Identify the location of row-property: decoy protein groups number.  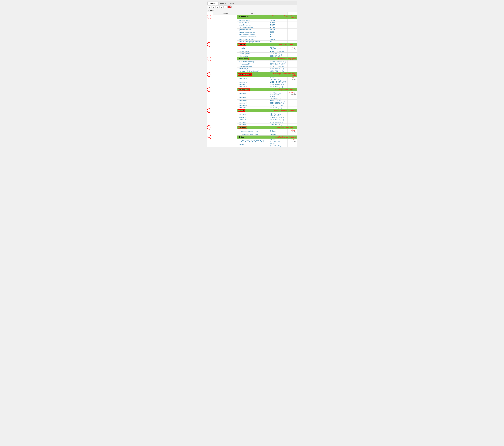
(253, 42).